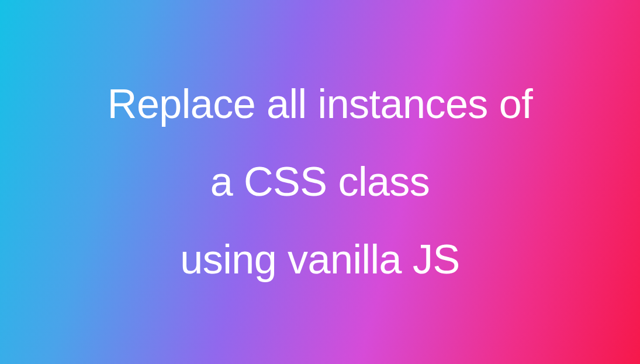 The height and width of the screenshot is (364, 640). What do you see at coordinates (320, 182) in the screenshot?
I see `headline-line-2: a CSS class` at bounding box center [320, 182].